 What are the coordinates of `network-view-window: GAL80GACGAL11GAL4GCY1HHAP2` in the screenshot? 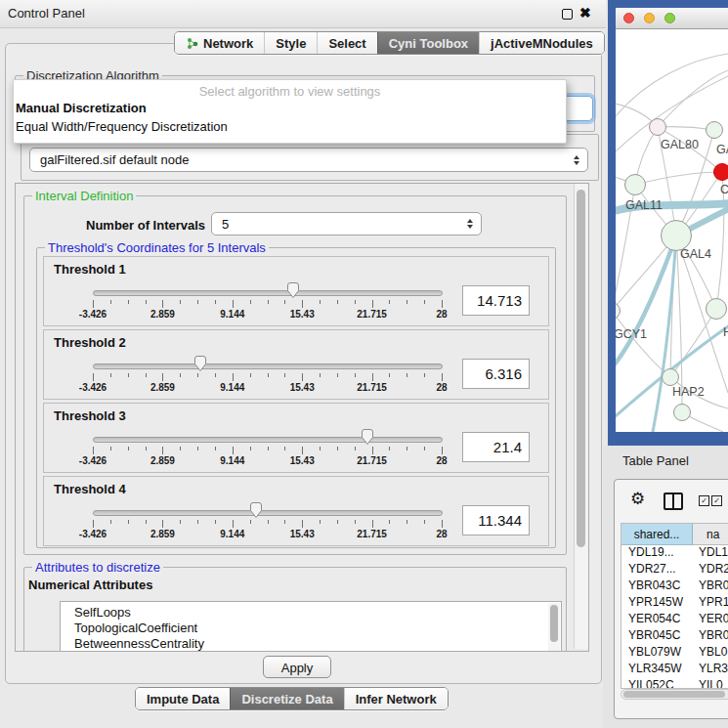 It's located at (668, 223).